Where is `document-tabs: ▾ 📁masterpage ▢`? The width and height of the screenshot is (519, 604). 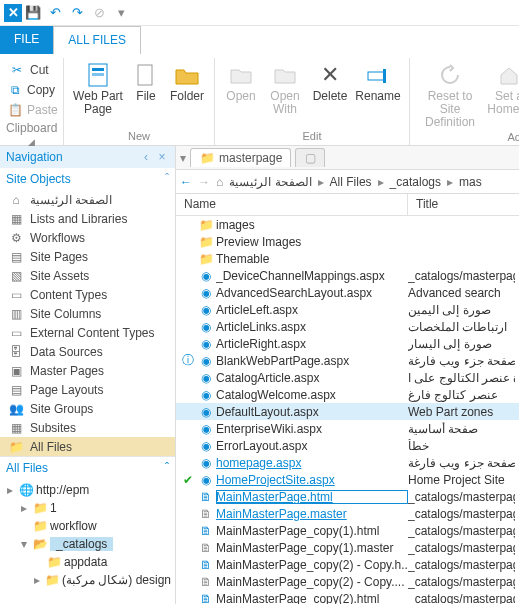
document-tabs: ▾ 📁masterpage ▢ is located at coordinates (348, 158).